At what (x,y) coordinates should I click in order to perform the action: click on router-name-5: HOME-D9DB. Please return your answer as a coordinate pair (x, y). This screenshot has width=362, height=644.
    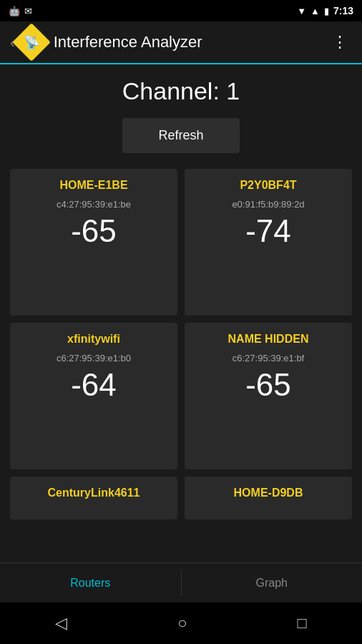
    Looking at the image, I should click on (269, 493).